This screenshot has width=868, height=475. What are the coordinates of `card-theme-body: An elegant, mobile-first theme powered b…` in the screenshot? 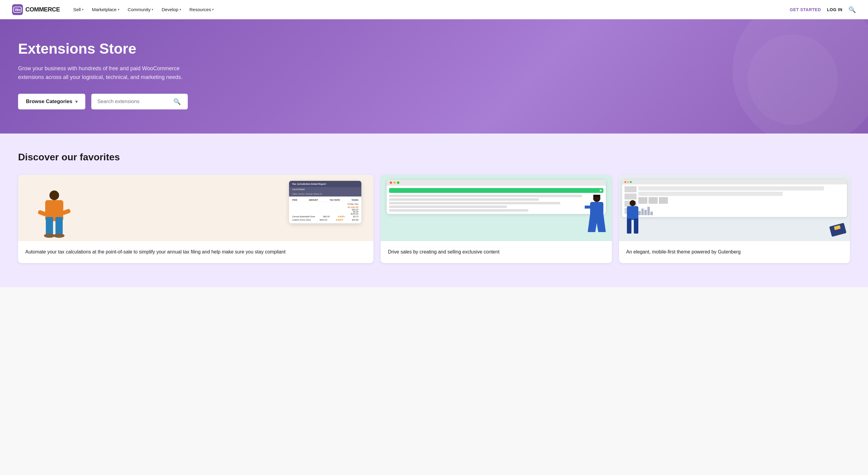 It's located at (735, 252).